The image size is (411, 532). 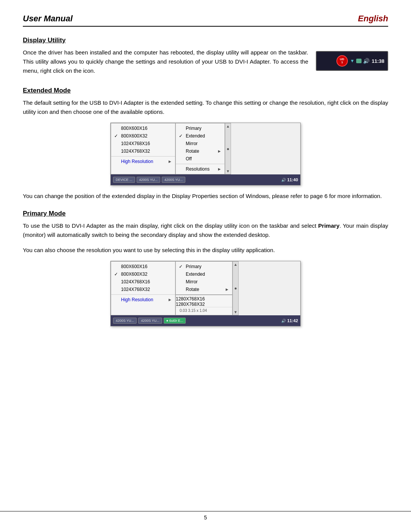 I want to click on sub-res-1280x768x32: 1280X768X32, so click(x=204, y=304).